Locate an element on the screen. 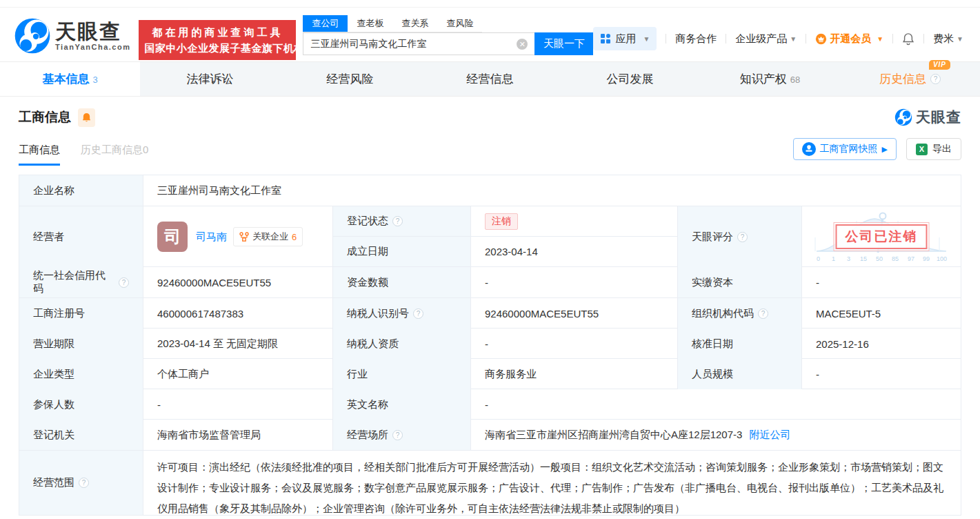  divider is located at coordinates (892, 39).